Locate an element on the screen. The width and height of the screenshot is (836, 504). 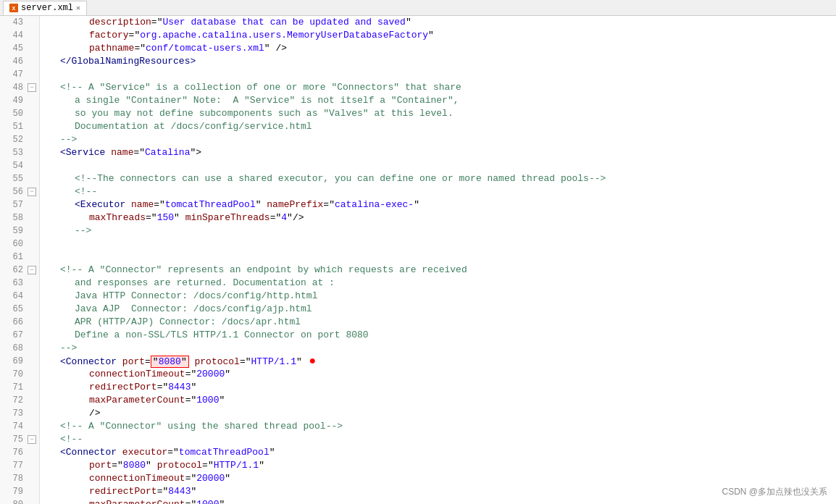
line-number-row: 80 is located at coordinates (20, 501).